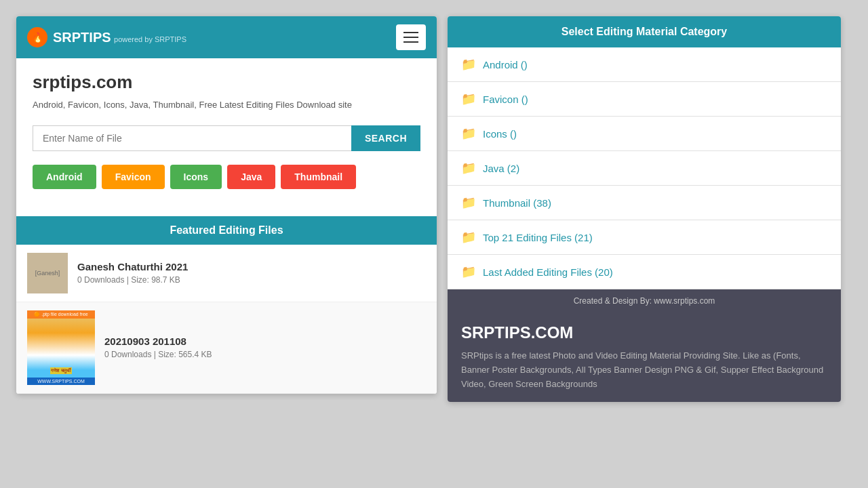 The image size is (868, 488). I want to click on shiva-text: गणेश चतुर्थी, so click(61, 371).